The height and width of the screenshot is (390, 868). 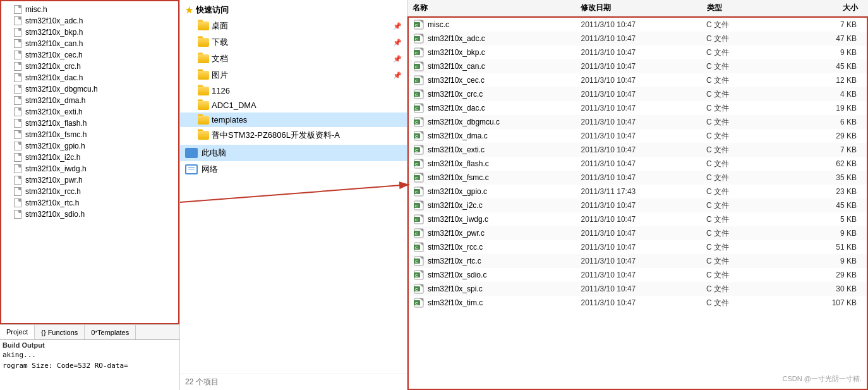 What do you see at coordinates (638, 122) in the screenshot?
I see `table-row: C stm32f10x_dbgmcu.c 2011/3/10 10:47 C 文…` at bounding box center [638, 122].